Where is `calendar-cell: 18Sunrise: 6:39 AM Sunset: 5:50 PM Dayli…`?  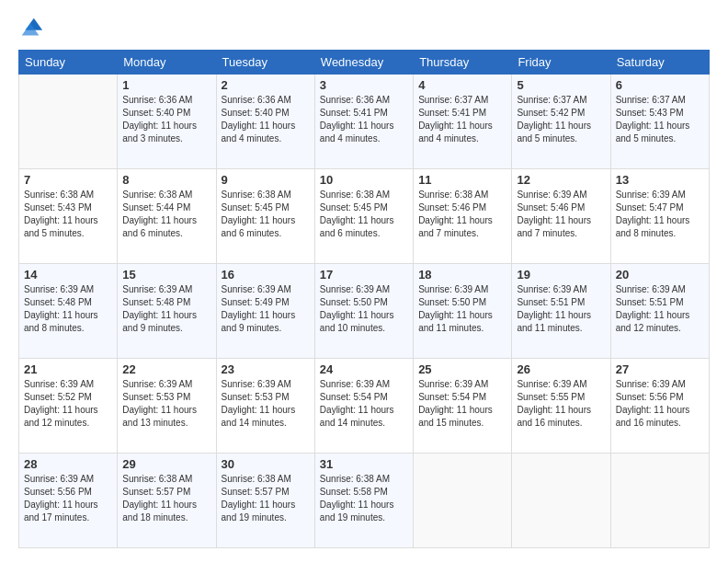 calendar-cell: 18Sunrise: 6:39 AM Sunset: 5:50 PM Dayli… is located at coordinates (463, 311).